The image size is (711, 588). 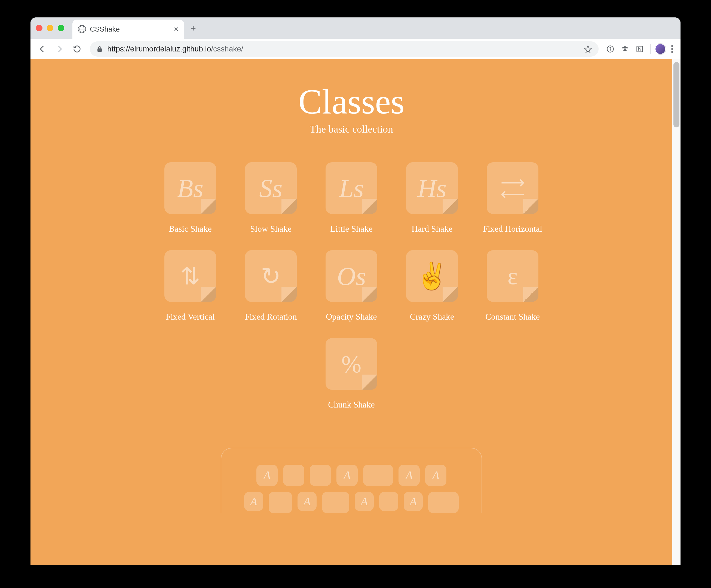 What do you see at coordinates (344, 49) in the screenshot?
I see `address-bar: https://elrumordelaluz.github.io/csshake…` at bounding box center [344, 49].